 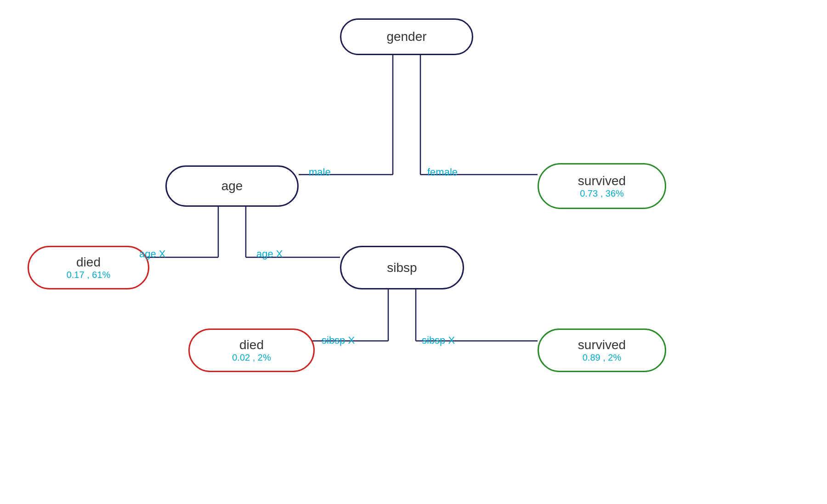 What do you see at coordinates (320, 172) in the screenshot?
I see `label-male: male` at bounding box center [320, 172].